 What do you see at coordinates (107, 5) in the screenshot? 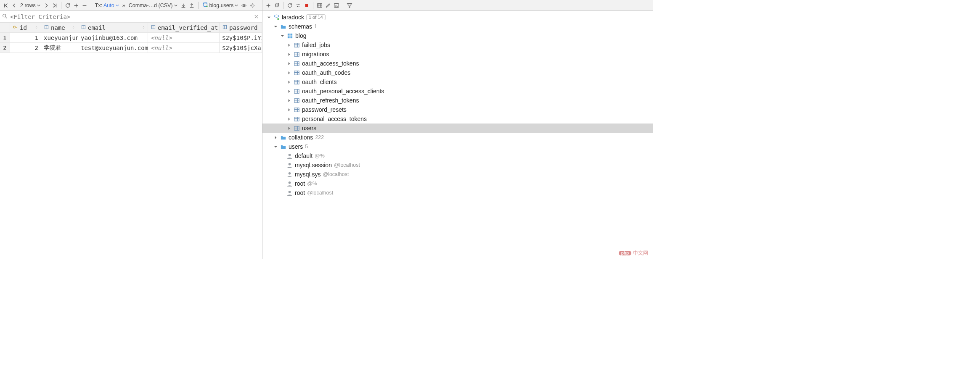
I see `tx-mode-dropdown: Tx: Auto` at bounding box center [107, 5].